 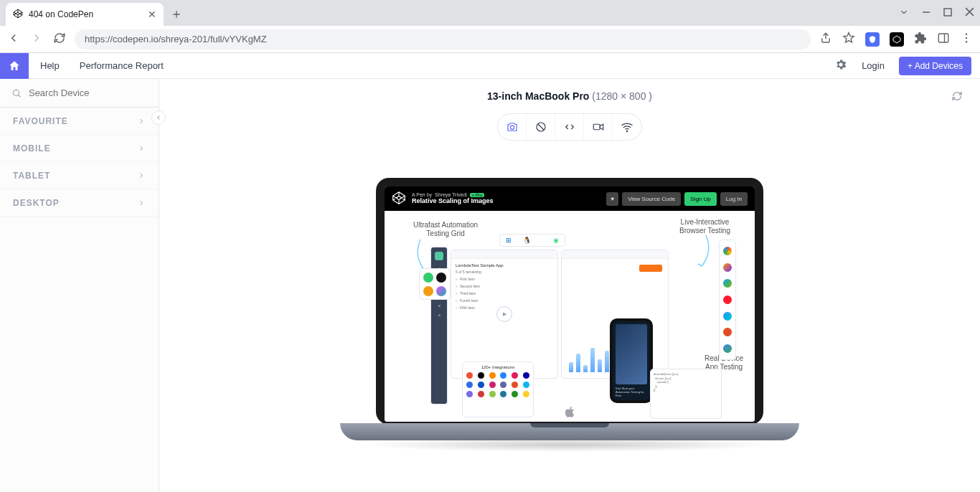 What do you see at coordinates (705, 227) in the screenshot?
I see `callout-browser-testing: Live-Interactive Browser Testing` at bounding box center [705, 227].